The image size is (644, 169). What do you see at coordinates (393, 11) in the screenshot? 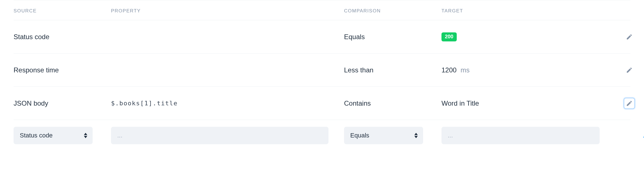
I see `header-comparison: COMPARISON` at bounding box center [393, 11].